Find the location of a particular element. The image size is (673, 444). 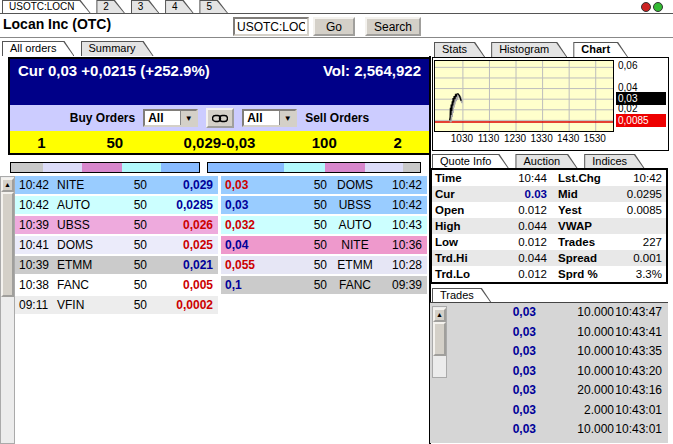

go-button: Go is located at coordinates (334, 26).